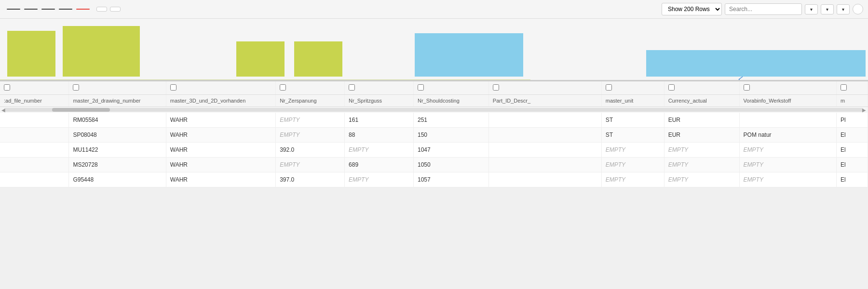 This screenshot has height=289, width=868. I want to click on table-row: RM05584WAHREMPTY161251STEURPl, so click(434, 120).